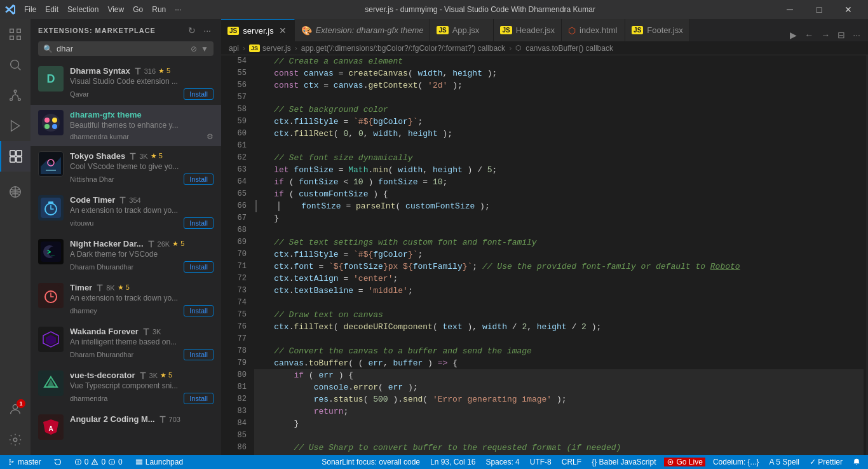  What do you see at coordinates (857, 462) in the screenshot?
I see `notifications` at bounding box center [857, 462].